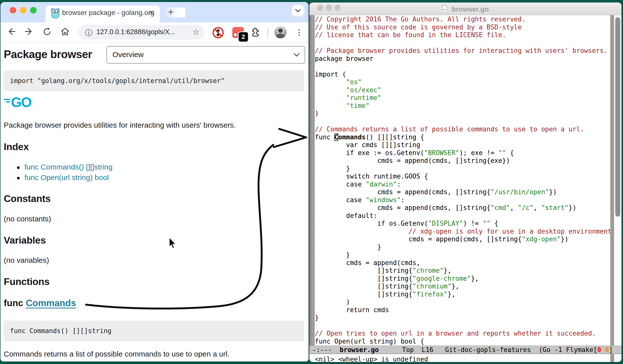 This screenshot has height=364, width=623. Describe the element at coordinates (268, 33) in the screenshot. I see `toolbar-separator` at that location.